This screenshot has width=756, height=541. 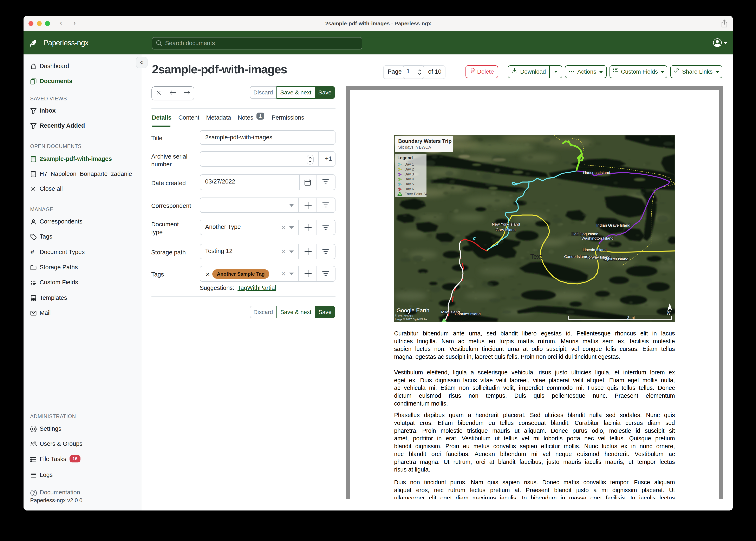 What do you see at coordinates (409, 174) in the screenshot?
I see `svg-text: Day 3` at bounding box center [409, 174].